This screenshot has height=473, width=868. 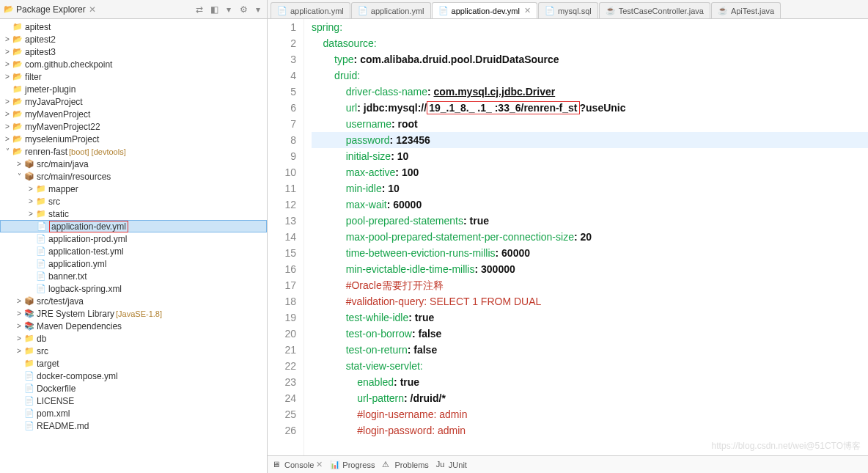 What do you see at coordinates (589, 430) in the screenshot?
I see `code-line-26: #login-password: admin` at bounding box center [589, 430].